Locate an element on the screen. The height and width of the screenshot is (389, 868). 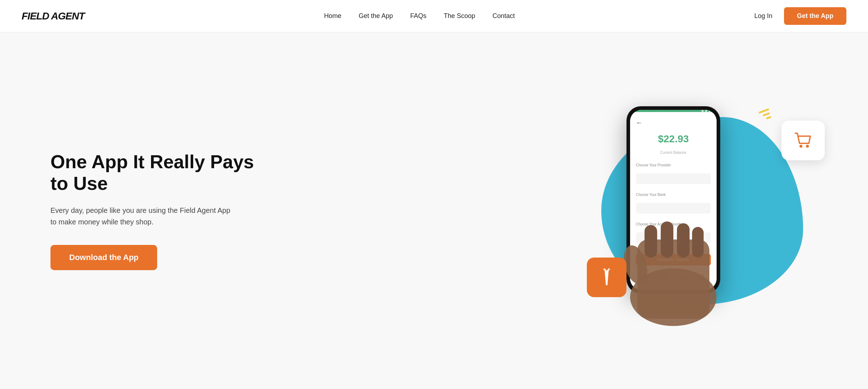
brand-logo-text: FiELD AGENT is located at coordinates (53, 16).